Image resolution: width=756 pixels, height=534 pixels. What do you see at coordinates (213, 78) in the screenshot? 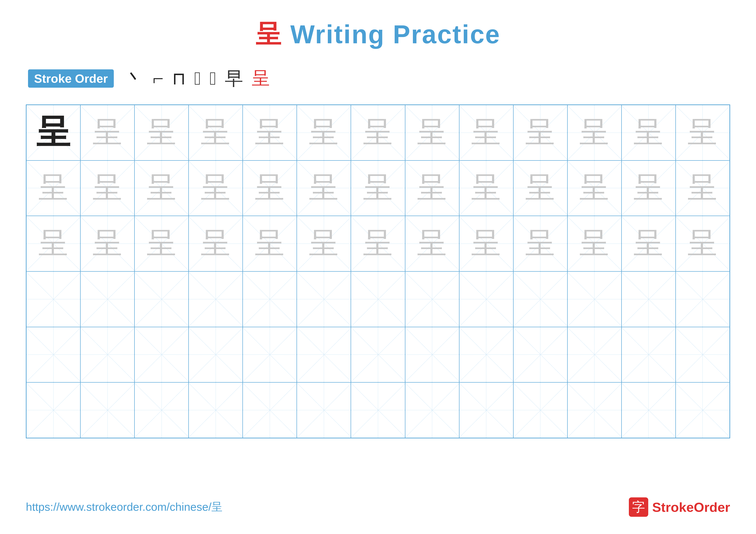
I see `stroke-5: 𠮡` at bounding box center [213, 78].